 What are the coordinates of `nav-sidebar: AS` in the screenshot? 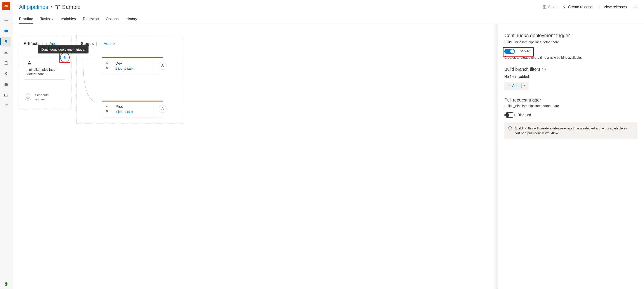 It's located at (6, 144).